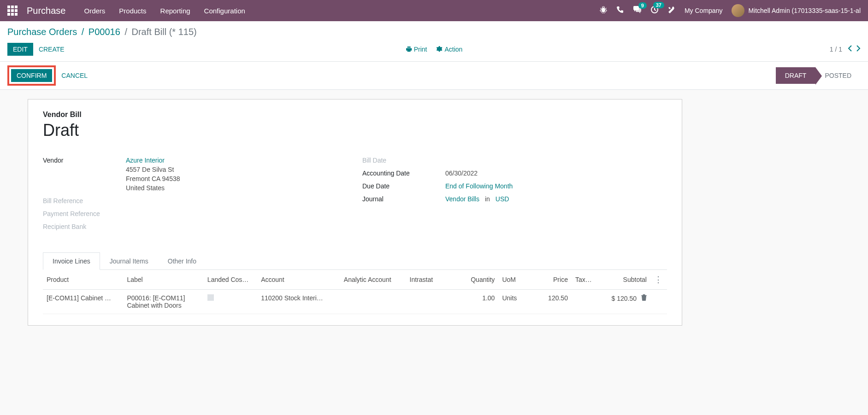 This screenshot has height=415, width=868. What do you see at coordinates (624, 280) in the screenshot?
I see `th-subtotal: Subtotal` at bounding box center [624, 280].